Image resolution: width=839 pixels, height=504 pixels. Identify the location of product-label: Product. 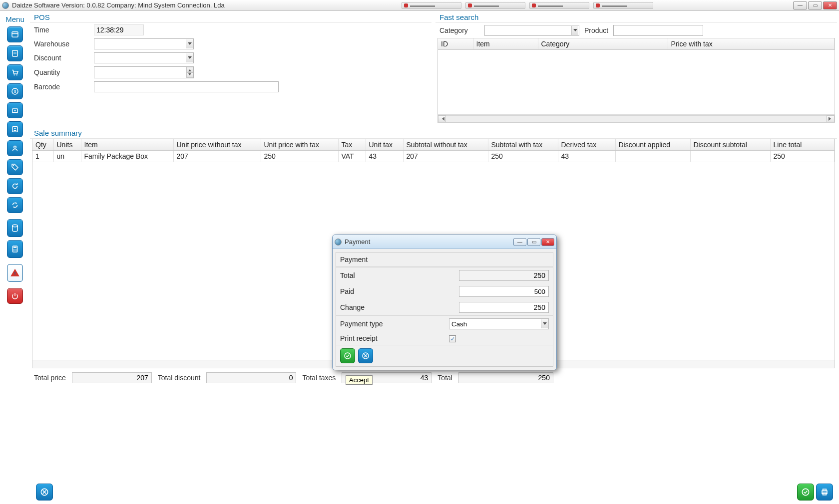
(596, 30).